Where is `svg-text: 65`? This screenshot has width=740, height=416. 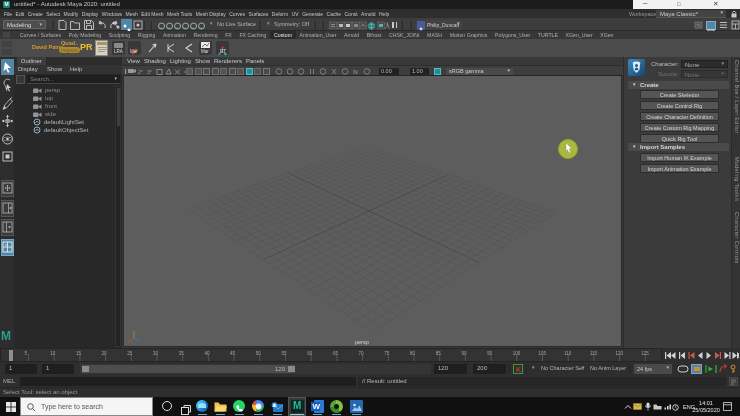
svg-text: 65 is located at coordinates (336, 354).